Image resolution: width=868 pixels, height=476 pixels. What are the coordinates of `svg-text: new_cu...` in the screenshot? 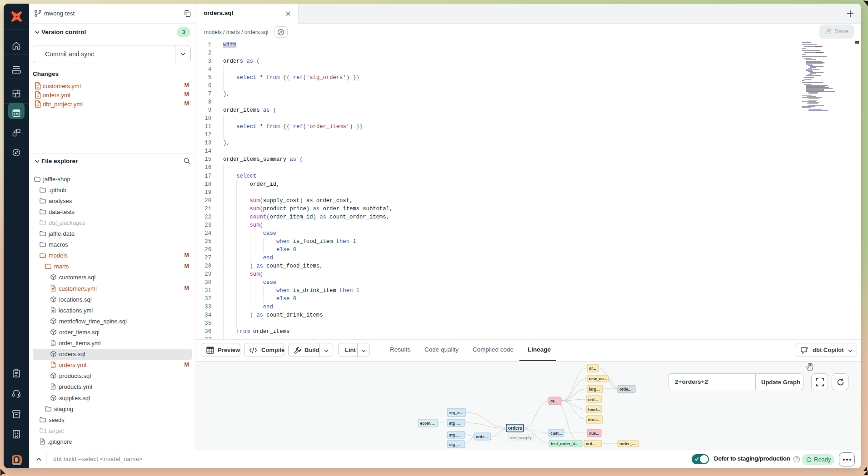 It's located at (598, 379).